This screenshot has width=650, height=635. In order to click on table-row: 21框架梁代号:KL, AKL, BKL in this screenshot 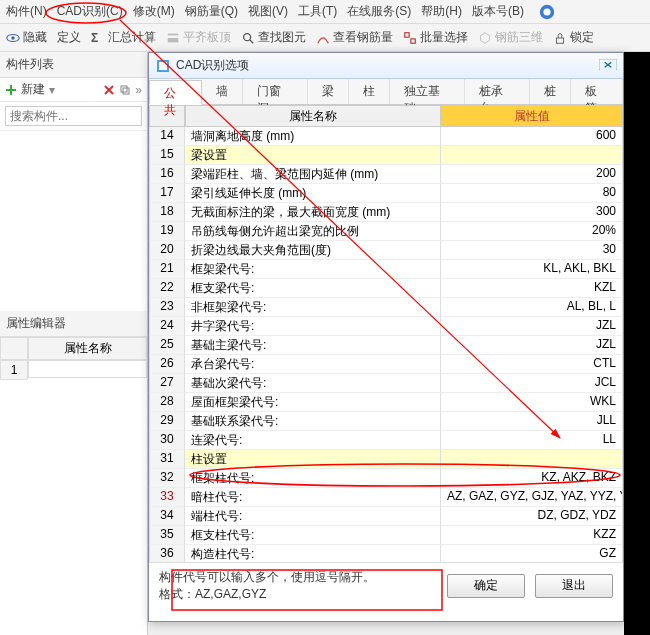, I will do `click(386, 270)`.